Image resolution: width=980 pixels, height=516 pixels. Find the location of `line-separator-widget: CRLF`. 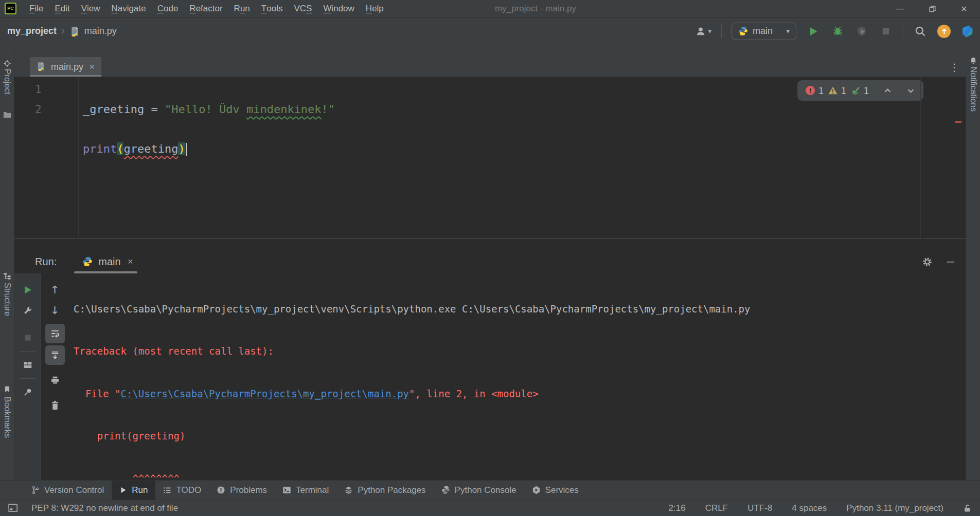

line-separator-widget: CRLF is located at coordinates (717, 508).